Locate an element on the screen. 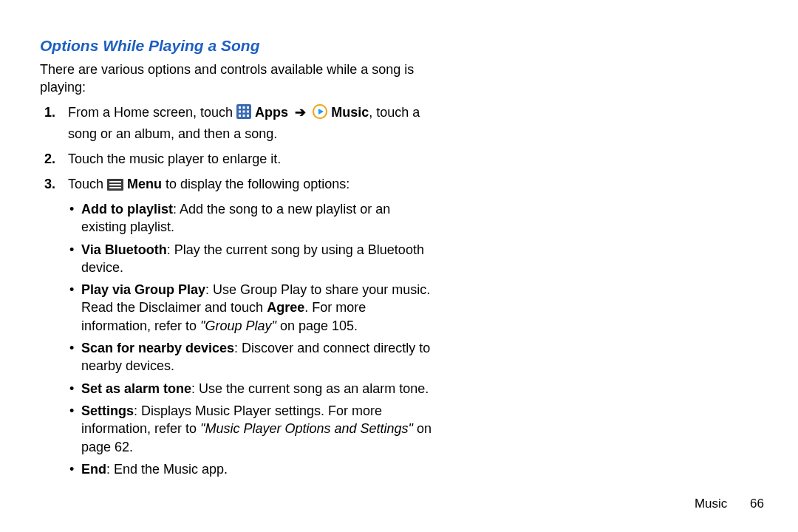 This screenshot has height=532, width=798. step-number: 1. is located at coordinates (50, 112).